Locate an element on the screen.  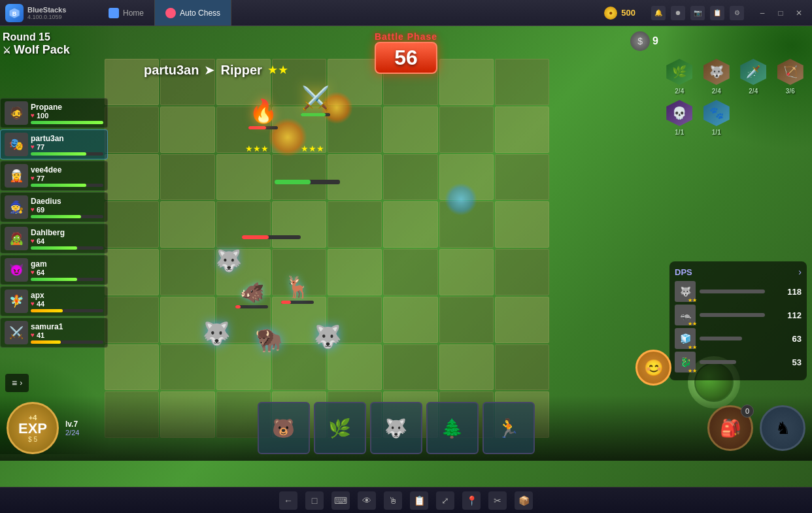
trait-item-3: 🏹 3/6 is located at coordinates (791, 76).